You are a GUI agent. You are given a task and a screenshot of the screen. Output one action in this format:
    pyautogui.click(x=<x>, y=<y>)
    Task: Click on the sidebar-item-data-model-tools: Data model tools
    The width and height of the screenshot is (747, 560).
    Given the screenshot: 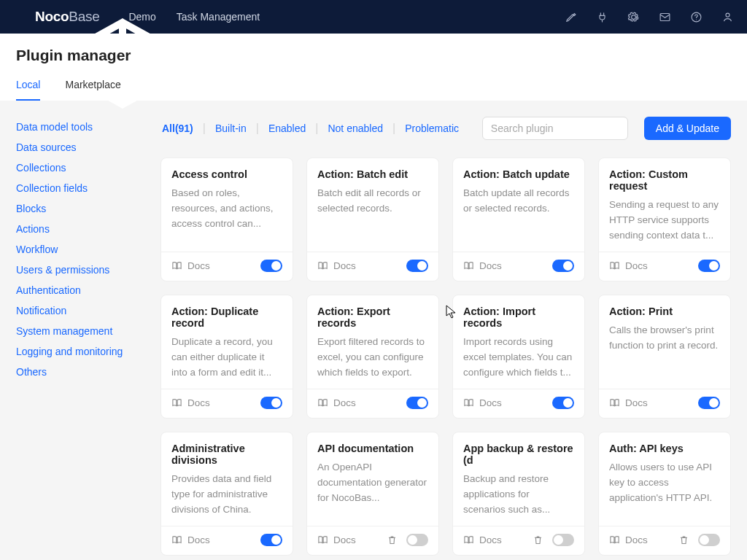 What is the action you would take?
    pyautogui.click(x=88, y=127)
    